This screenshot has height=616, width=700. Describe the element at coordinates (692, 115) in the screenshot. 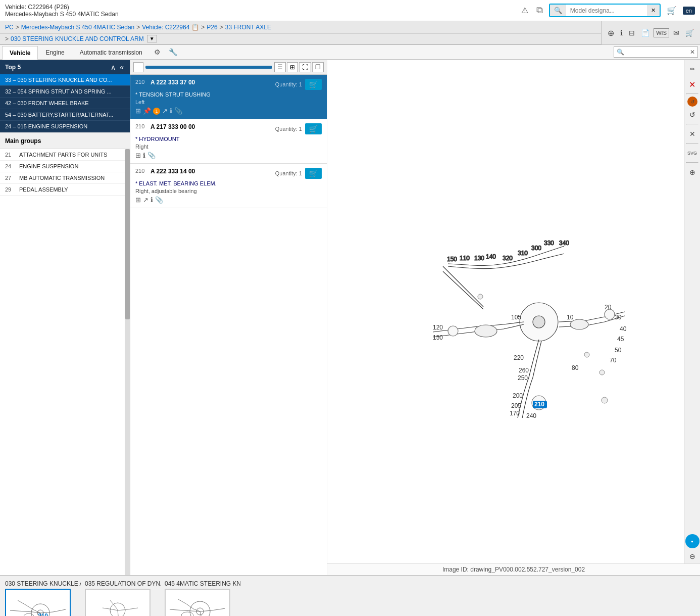

I see `sidebar-history-btn: ↺` at that location.